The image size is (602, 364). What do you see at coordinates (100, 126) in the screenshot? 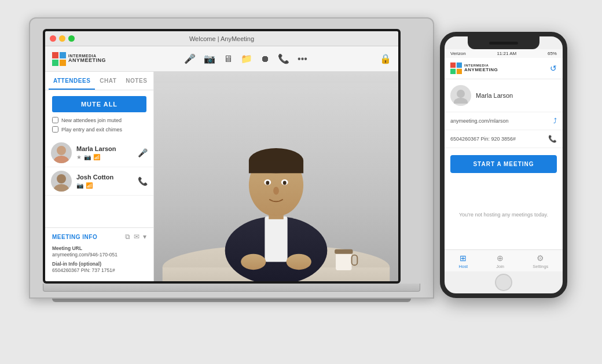
I see `checkbox-area: New attendees join muted Play entry and …` at bounding box center [100, 126].